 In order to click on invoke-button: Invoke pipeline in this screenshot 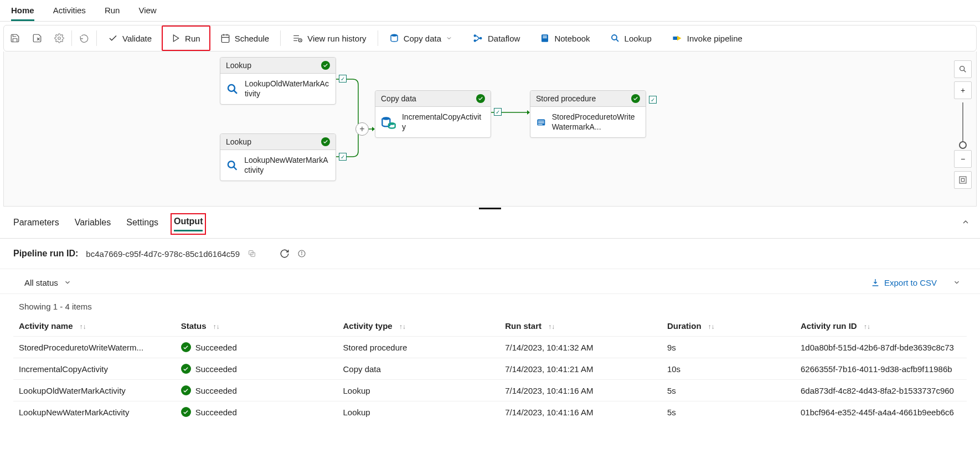, I will do `click(707, 38)`.